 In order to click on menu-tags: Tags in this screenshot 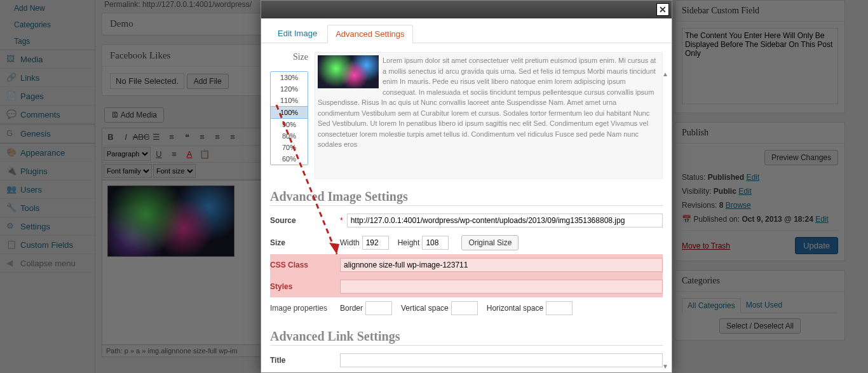, I will do `click(47, 41)`.